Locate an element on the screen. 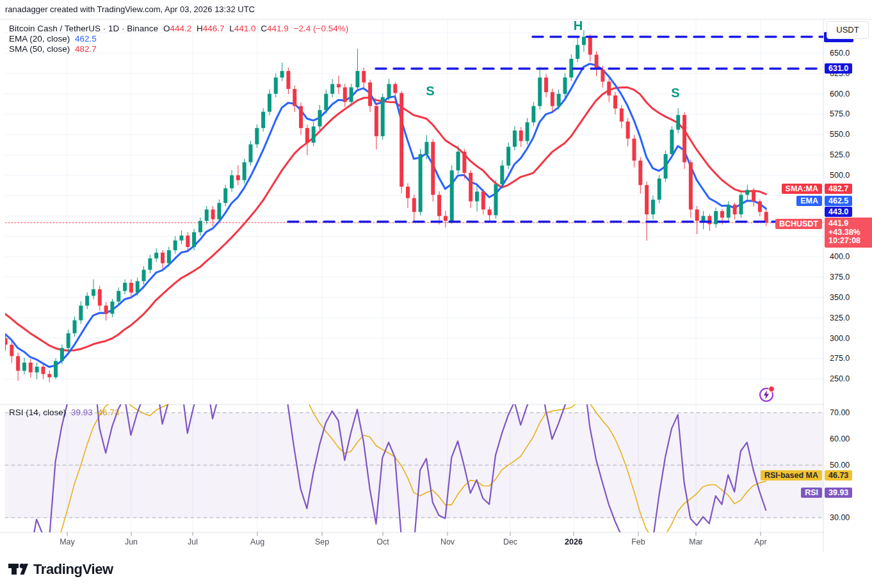  time-axis-label-Dec: Dec is located at coordinates (510, 542).